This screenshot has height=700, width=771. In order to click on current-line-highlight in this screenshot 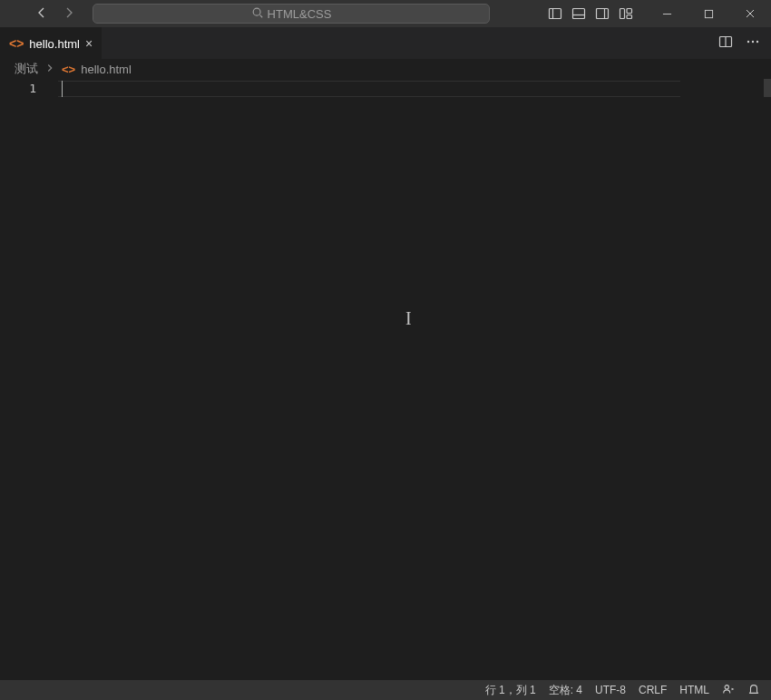, I will do `click(369, 89)`.